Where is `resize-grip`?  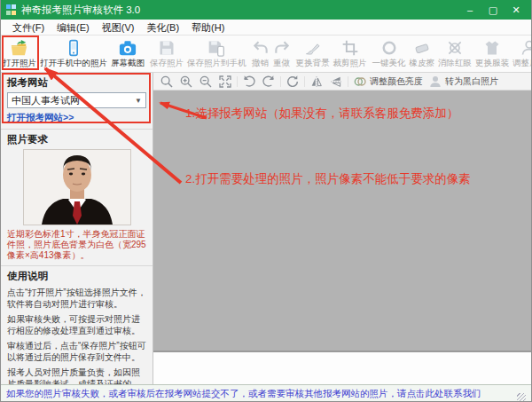 resize-grip is located at coordinates (521, 398).